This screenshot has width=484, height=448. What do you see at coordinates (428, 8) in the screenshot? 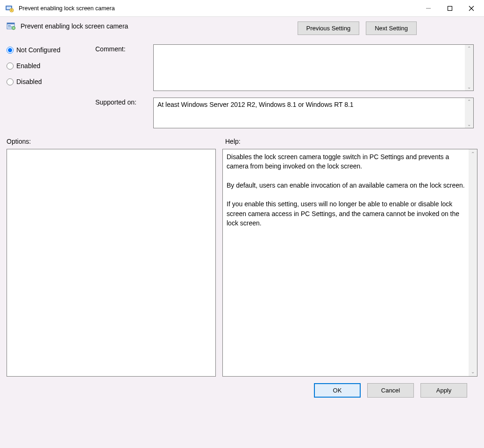
I see `minimize-button` at bounding box center [428, 8].